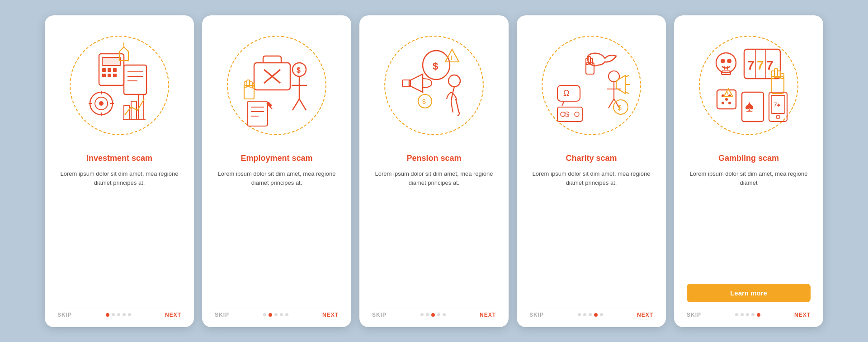  I want to click on icon-area-pension: $ ! $, so click(434, 85).